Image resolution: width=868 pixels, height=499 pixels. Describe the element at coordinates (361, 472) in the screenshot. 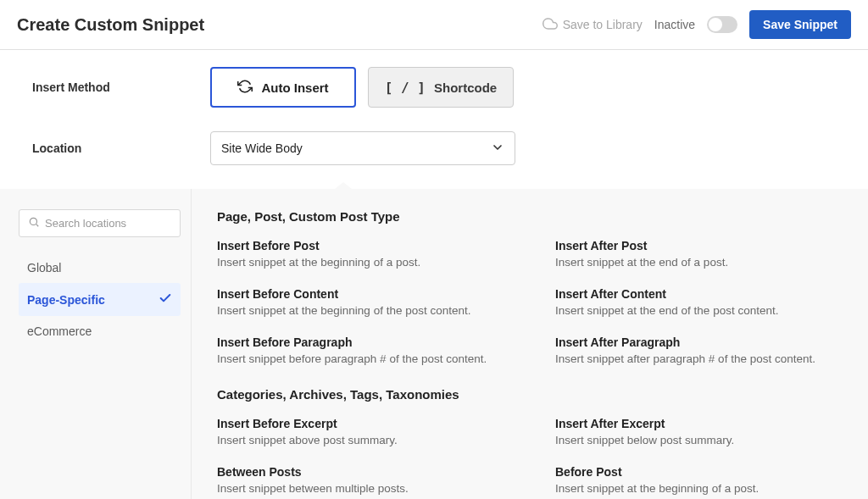

I see `location-title: Between Posts` at that location.